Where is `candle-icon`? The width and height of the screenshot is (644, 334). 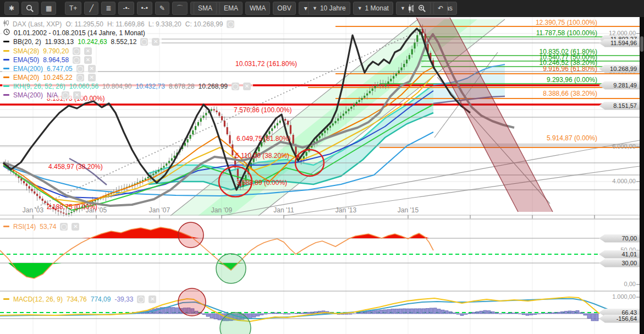 candle-icon is located at coordinates (6, 24).